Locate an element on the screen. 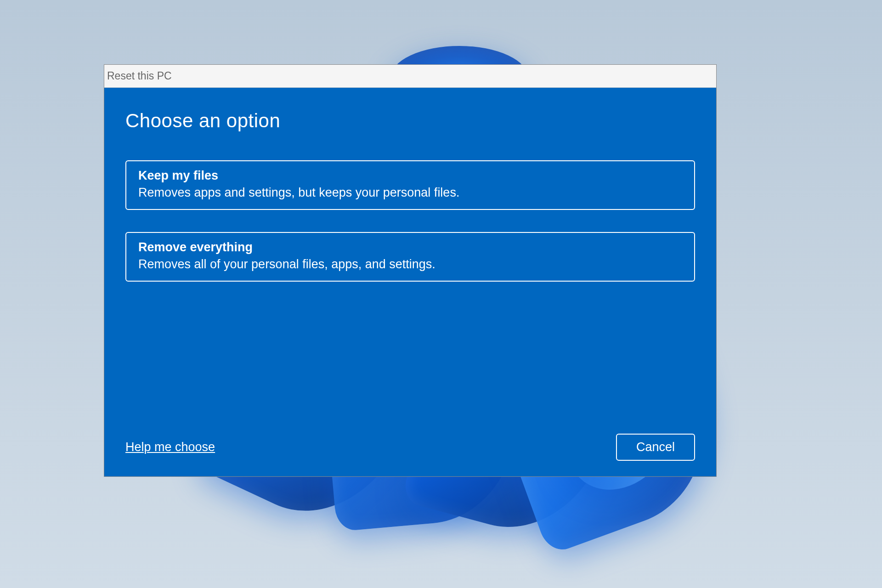 The width and height of the screenshot is (882, 588). option-description: Removes apps and settings, but keeps you… is located at coordinates (410, 193).